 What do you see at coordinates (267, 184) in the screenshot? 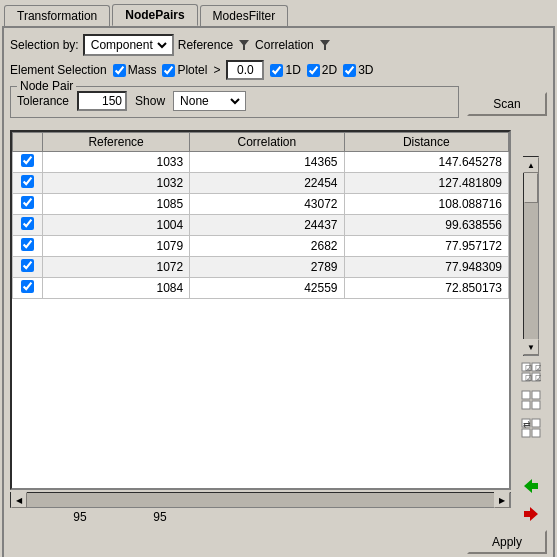
I see `row-1-correlation: 22454` at bounding box center [267, 184].